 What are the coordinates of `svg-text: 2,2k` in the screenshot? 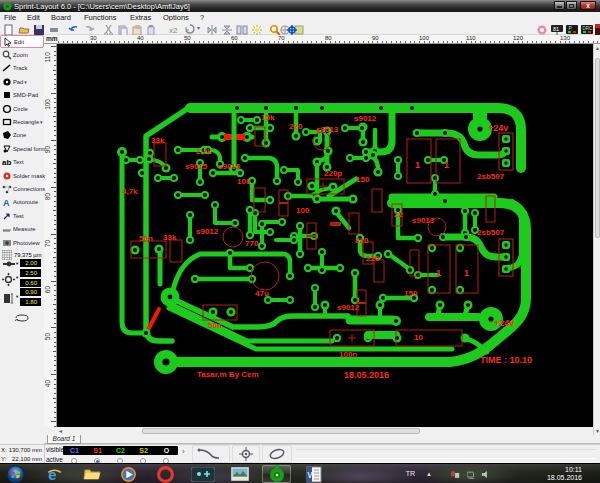 It's located at (204, 152).